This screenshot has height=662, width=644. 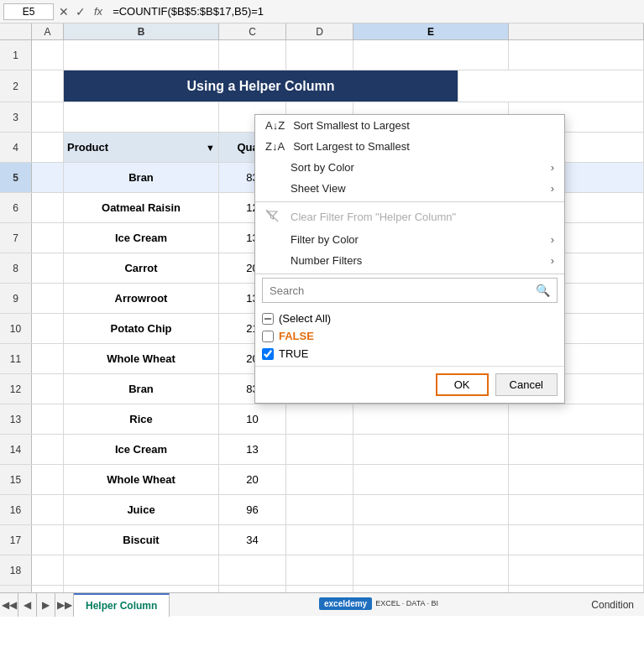 What do you see at coordinates (320, 450) in the screenshot?
I see `cell-d14` at bounding box center [320, 450].